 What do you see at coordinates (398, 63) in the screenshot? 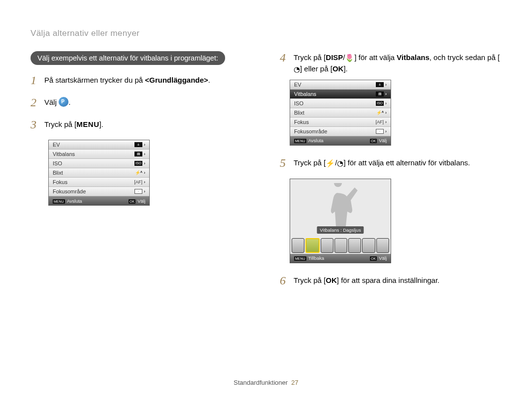
I see `step-4-text: Tryck på [DISP/🌷] för att välja Vitbalan…` at bounding box center [398, 63].